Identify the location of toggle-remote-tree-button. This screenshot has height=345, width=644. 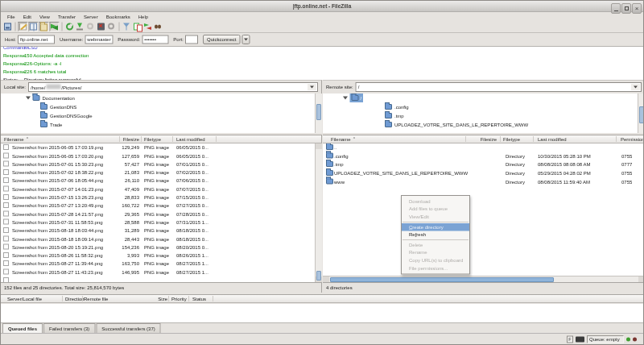
(44, 27).